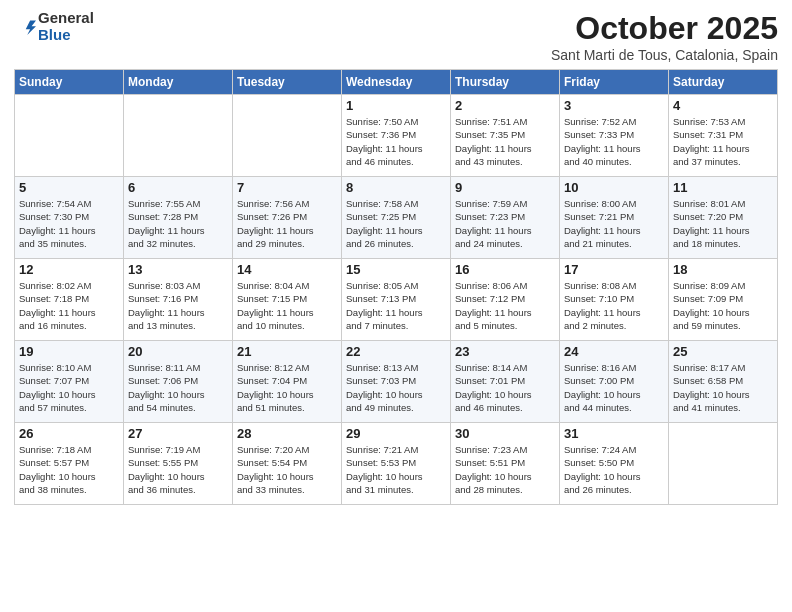 The height and width of the screenshot is (612, 792). I want to click on calendar-cell: 16Sunrise: 8:06 AM Sunset: 7:12 PM Dayli…, so click(506, 300).